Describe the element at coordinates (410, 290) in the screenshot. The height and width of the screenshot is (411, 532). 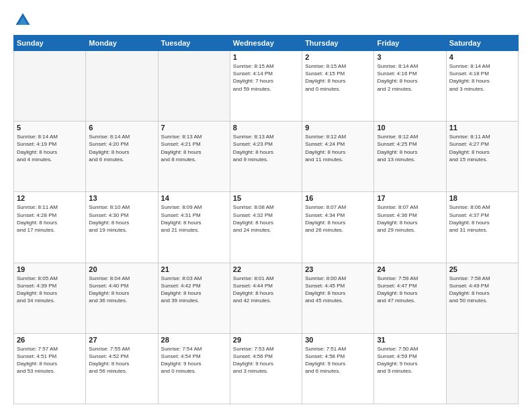
I see `day-info: Sunrise: 7:59 AM Sunset: 4:47 PM Dayligh…` at that location.